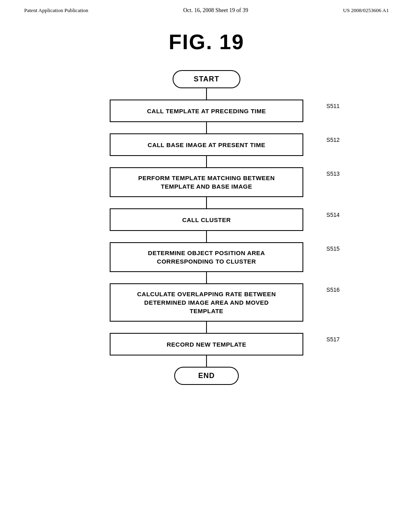  Describe the element at coordinates (333, 249) in the screenshot. I see `label-s515: S515` at that location.